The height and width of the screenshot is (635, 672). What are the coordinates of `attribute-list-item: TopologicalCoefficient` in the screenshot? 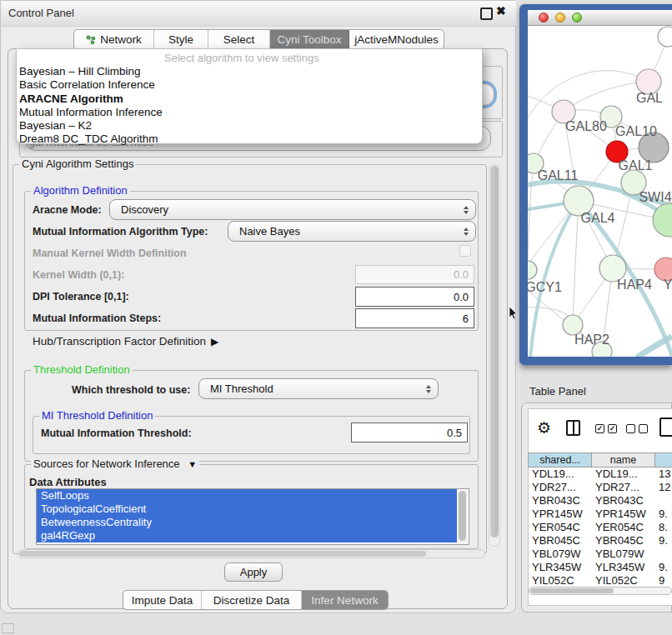 It's located at (247, 509).